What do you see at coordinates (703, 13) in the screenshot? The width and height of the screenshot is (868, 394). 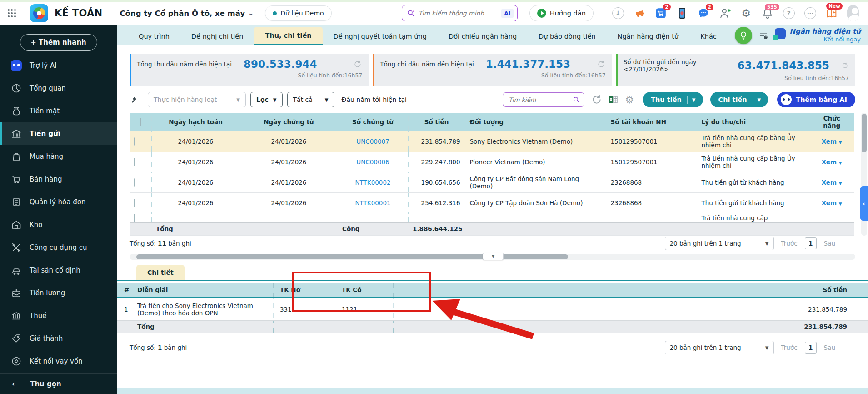 I see `chat-icon: 2` at bounding box center [703, 13].